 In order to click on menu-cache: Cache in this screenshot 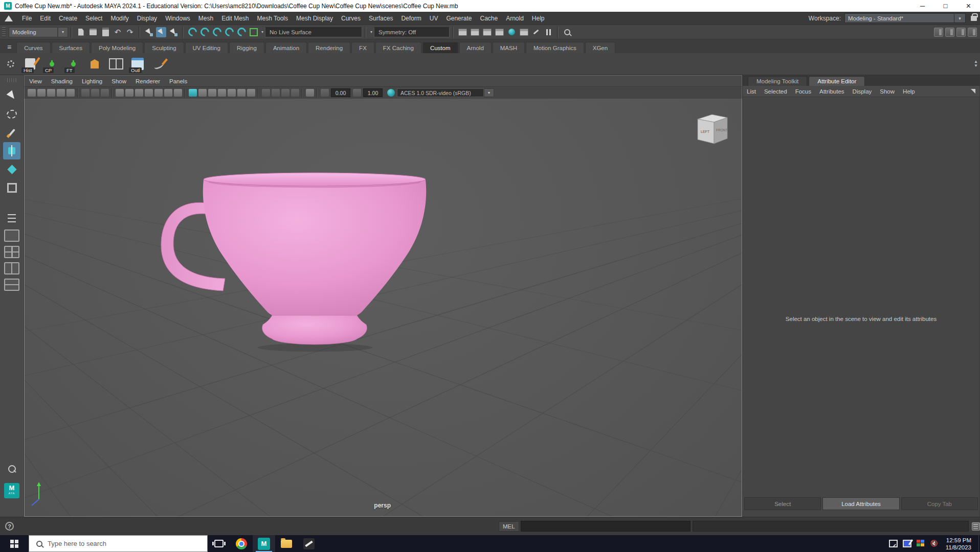, I will do `click(489, 18)`.